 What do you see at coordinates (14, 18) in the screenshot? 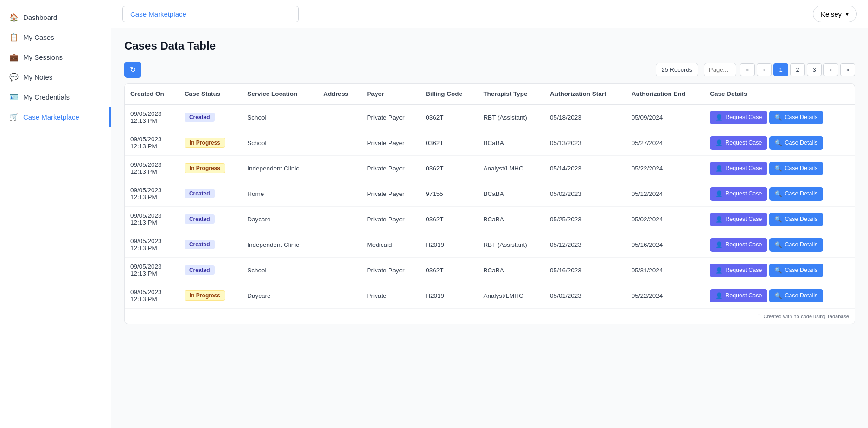
I see `dashboard-icon: 🏠` at bounding box center [14, 18].